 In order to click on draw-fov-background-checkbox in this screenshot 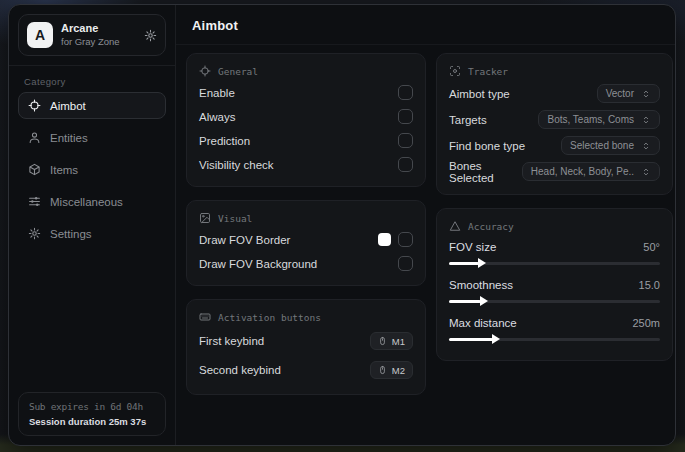, I will do `click(406, 264)`.